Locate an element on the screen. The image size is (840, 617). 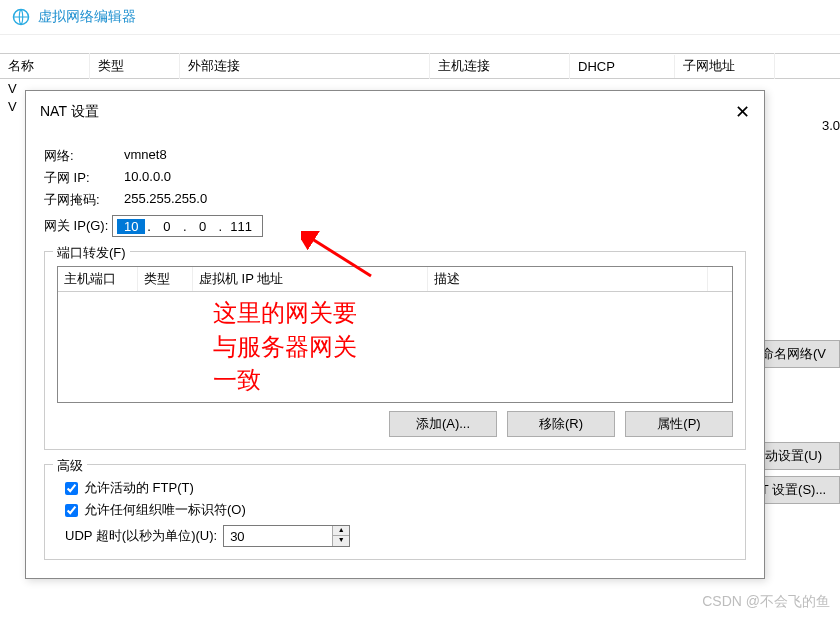
col-host-port: 主机端口 is located at coordinates (98, 279).